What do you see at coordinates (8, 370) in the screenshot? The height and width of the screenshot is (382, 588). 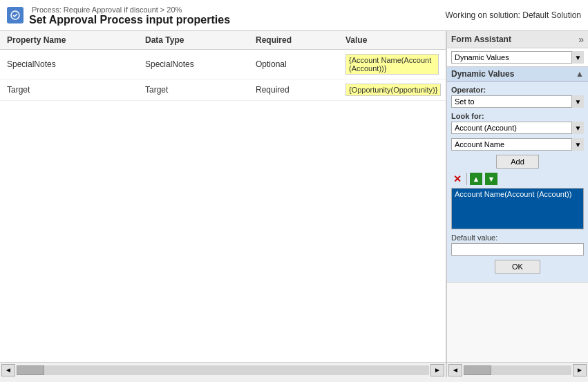 I see `scroll-left-arrow: ◄` at bounding box center [8, 370].